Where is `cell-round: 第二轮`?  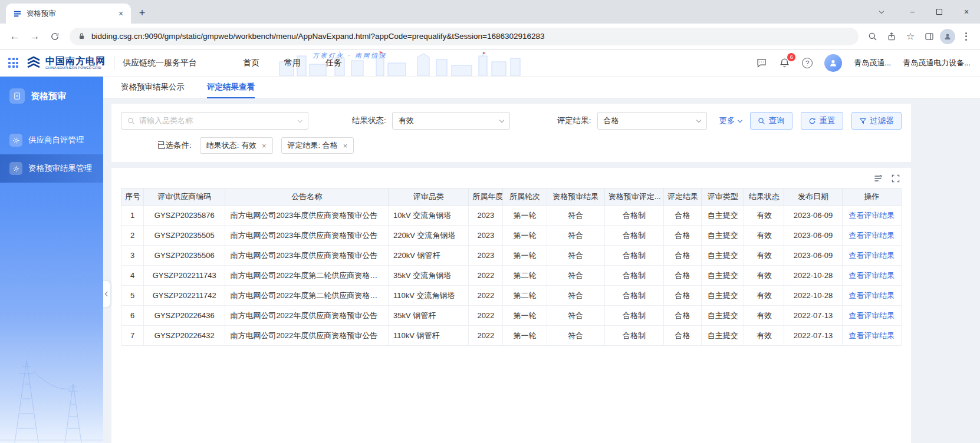
cell-round: 第二轮 is located at coordinates (525, 276).